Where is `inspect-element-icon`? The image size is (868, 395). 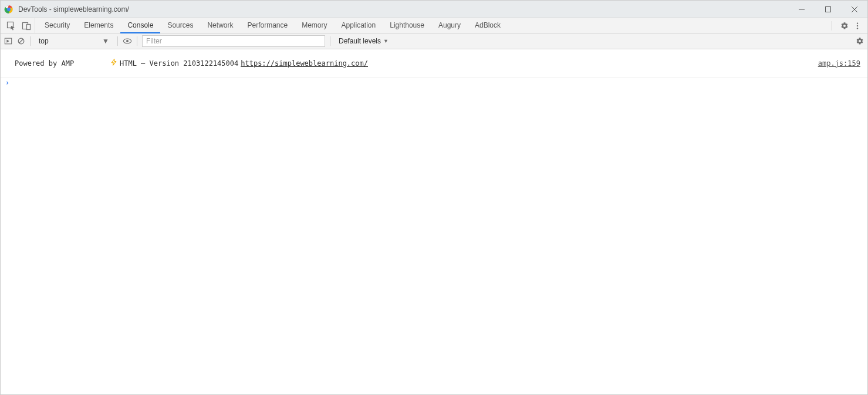 inspect-element-icon is located at coordinates (11, 26).